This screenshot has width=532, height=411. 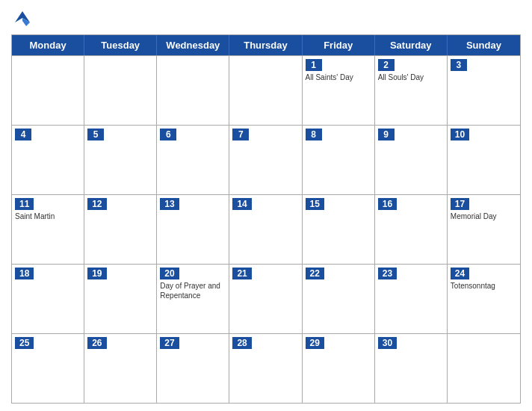 What do you see at coordinates (339, 160) in the screenshot?
I see `calendar-cell: 8` at bounding box center [339, 160].